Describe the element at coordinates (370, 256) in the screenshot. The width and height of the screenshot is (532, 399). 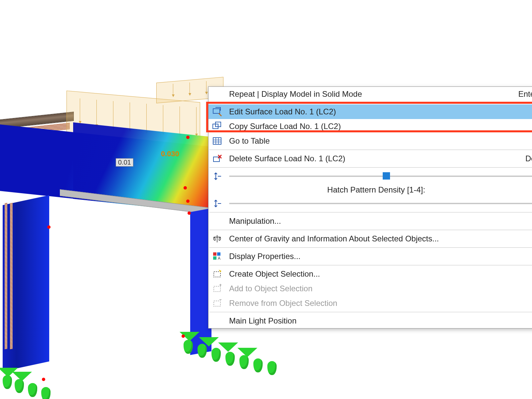
I see `menu-item-display-properties: A Display Properties...` at that location.